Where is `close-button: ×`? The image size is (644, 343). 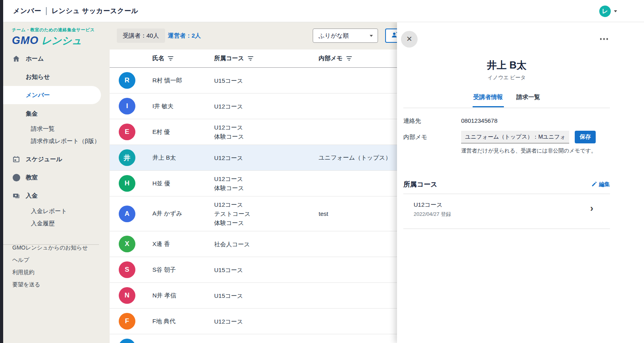
close-button: × is located at coordinates (409, 39).